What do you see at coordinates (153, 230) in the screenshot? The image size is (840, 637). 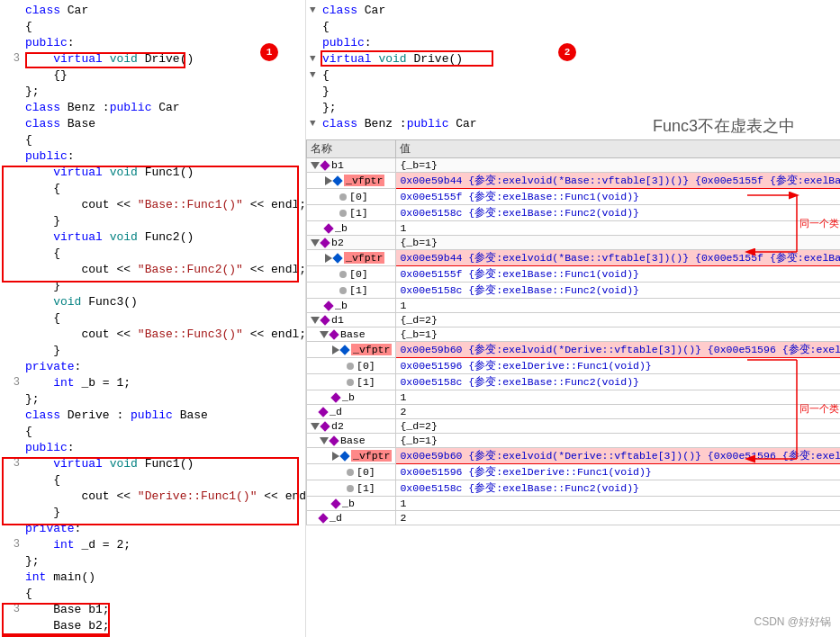 I see `base-functions-block: virtual void Func1() { cout << "Base::Fu…` at bounding box center [153, 230].